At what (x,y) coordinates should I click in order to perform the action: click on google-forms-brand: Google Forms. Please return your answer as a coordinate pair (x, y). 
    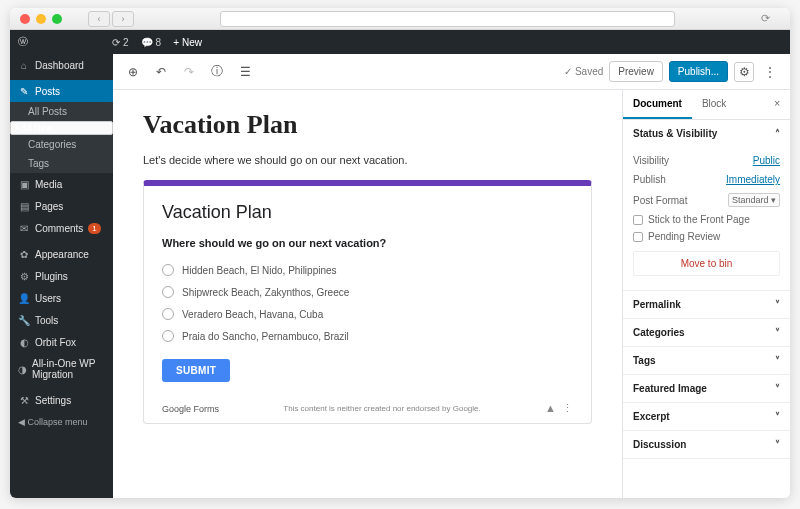
    Looking at the image, I should click on (190, 409).